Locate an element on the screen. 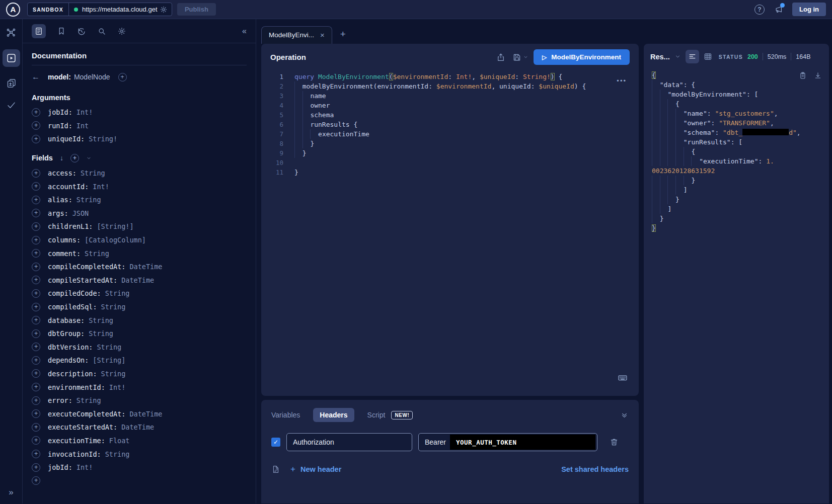 Image resolution: width=832 pixels, height=504 pixels. response-chevron-down-icon is located at coordinates (677, 56).